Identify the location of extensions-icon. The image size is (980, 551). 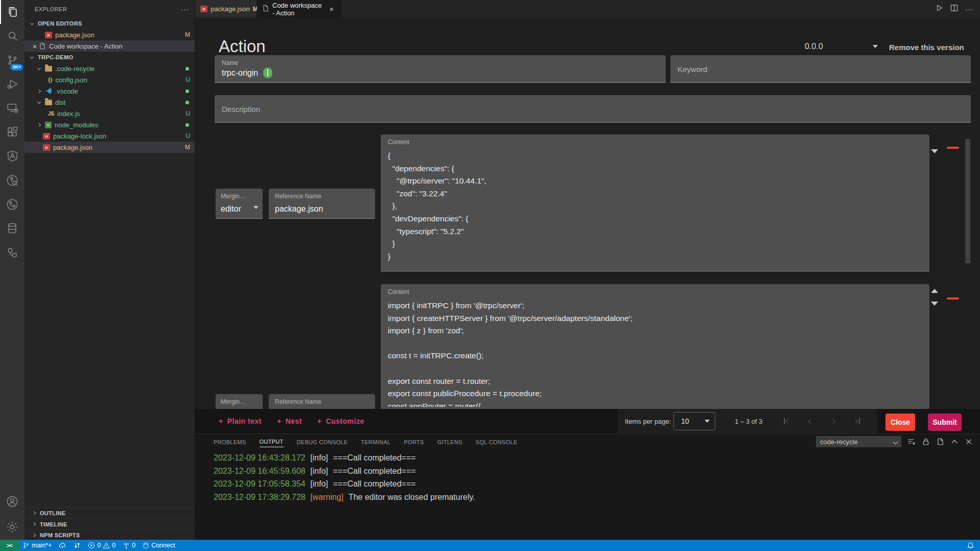
(12, 132).